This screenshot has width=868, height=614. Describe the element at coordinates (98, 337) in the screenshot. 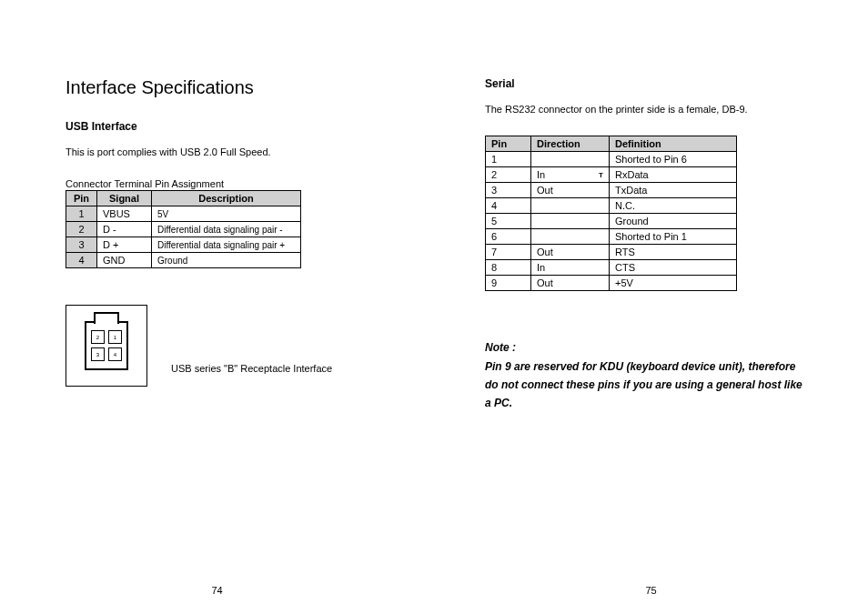

I see `usb-pin-label: 2` at that location.